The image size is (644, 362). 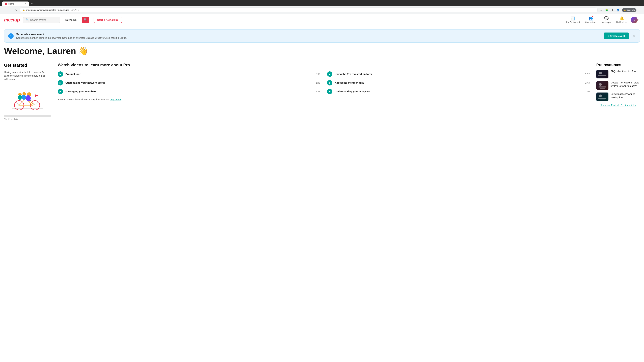 What do you see at coordinates (116, 99) in the screenshot?
I see `help-center-link: help center` at bounding box center [116, 99].